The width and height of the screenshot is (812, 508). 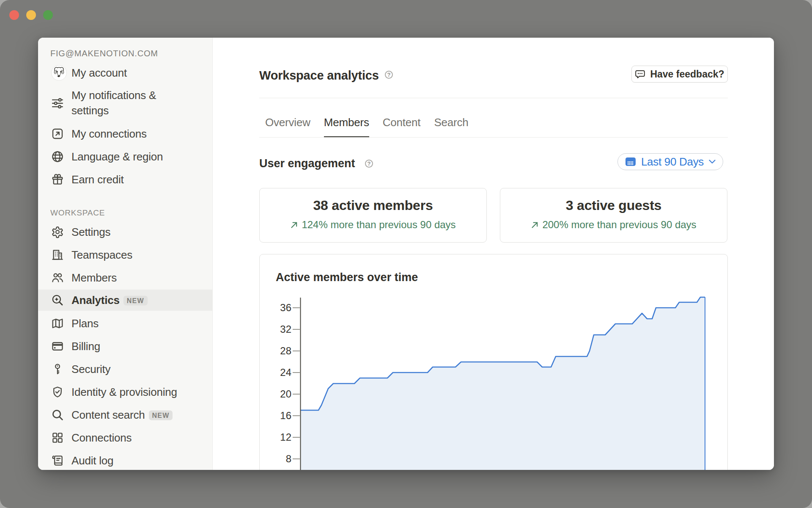 What do you see at coordinates (286, 416) in the screenshot?
I see `svg-text: 16` at bounding box center [286, 416].